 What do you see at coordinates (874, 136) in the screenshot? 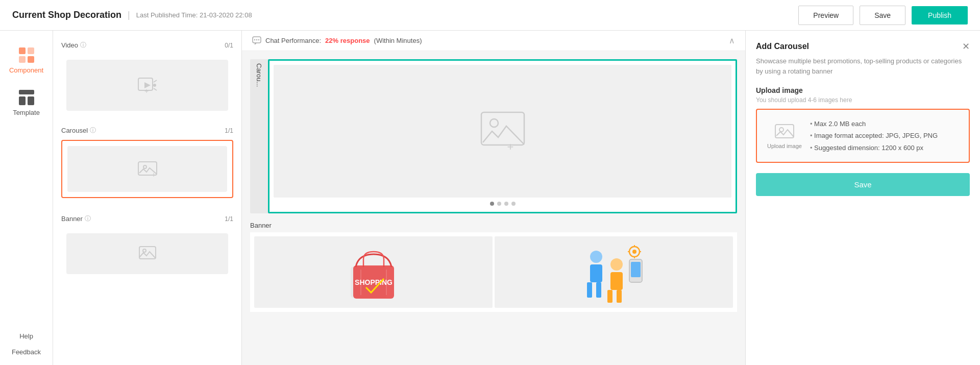
I see `upload-rule-2: Image format accepted: JPG, JPEG, PNG` at bounding box center [874, 136].